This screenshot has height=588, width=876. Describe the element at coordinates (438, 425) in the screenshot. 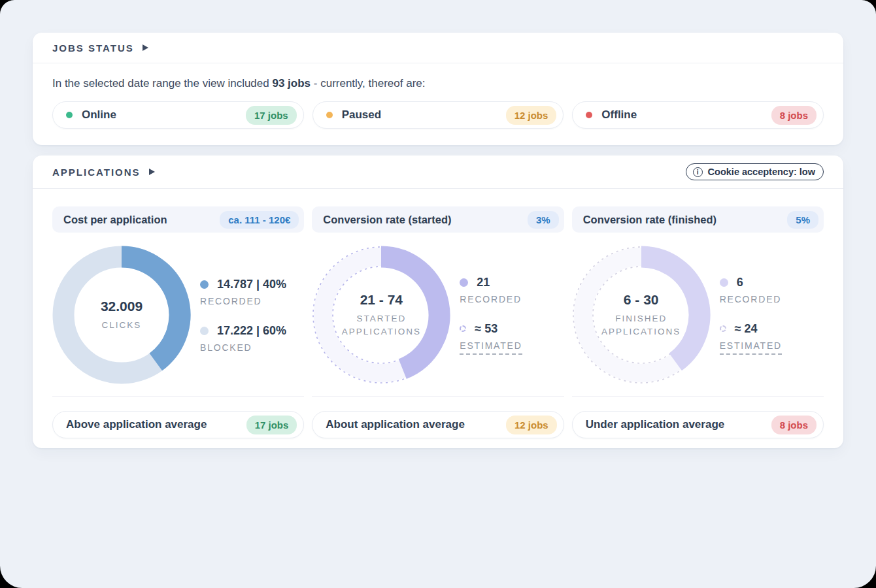

I see `about-average-pill: About application average 12 jobs` at that location.